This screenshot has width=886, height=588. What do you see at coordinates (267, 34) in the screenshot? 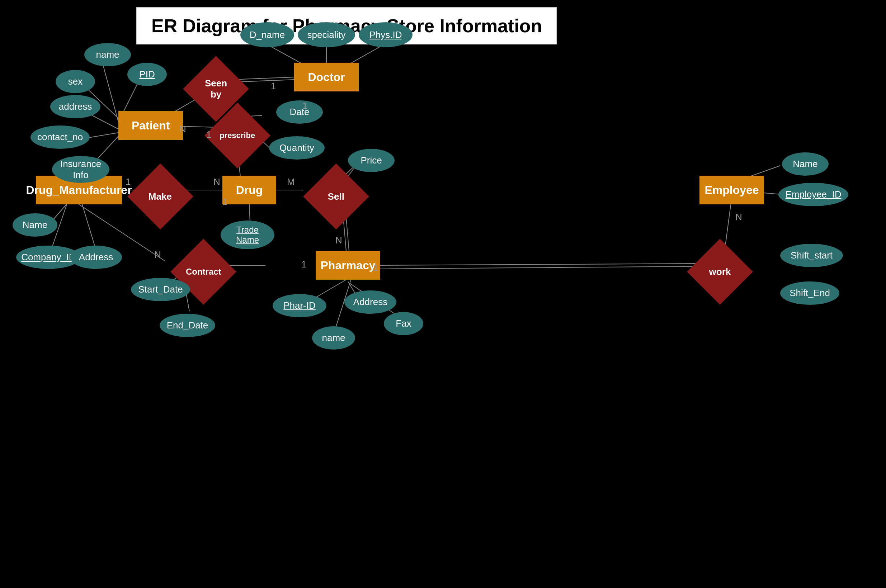
I see `attr-d-name: D_name` at bounding box center [267, 34].